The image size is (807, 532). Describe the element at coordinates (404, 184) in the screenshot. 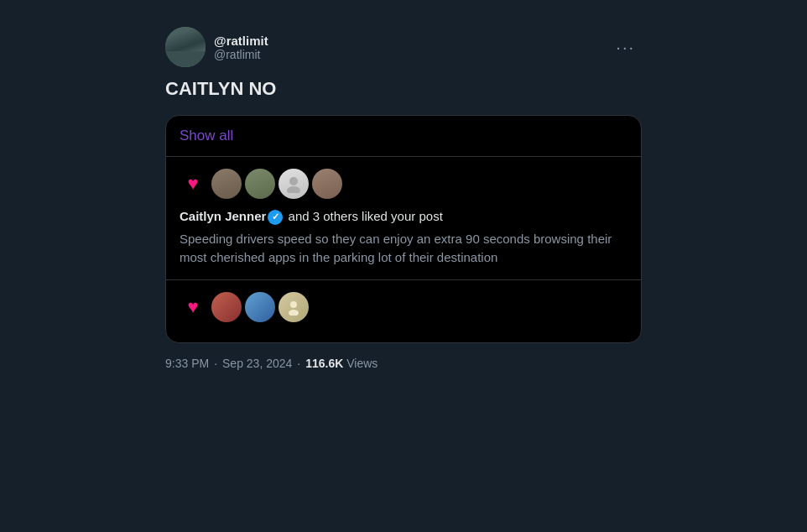

I see `notif-top-1: ♥` at that location.